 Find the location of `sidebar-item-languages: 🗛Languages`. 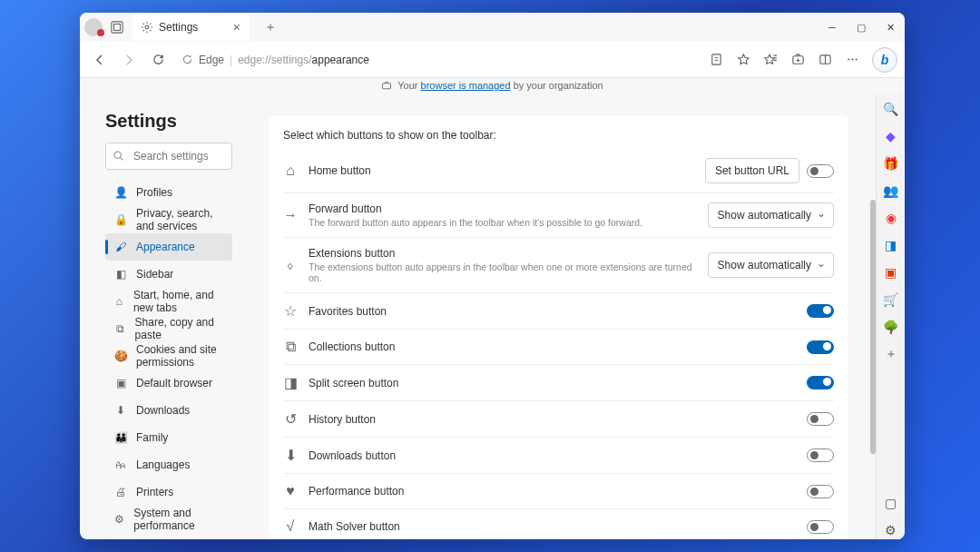

sidebar-item-languages: 🗛Languages is located at coordinates (169, 465).